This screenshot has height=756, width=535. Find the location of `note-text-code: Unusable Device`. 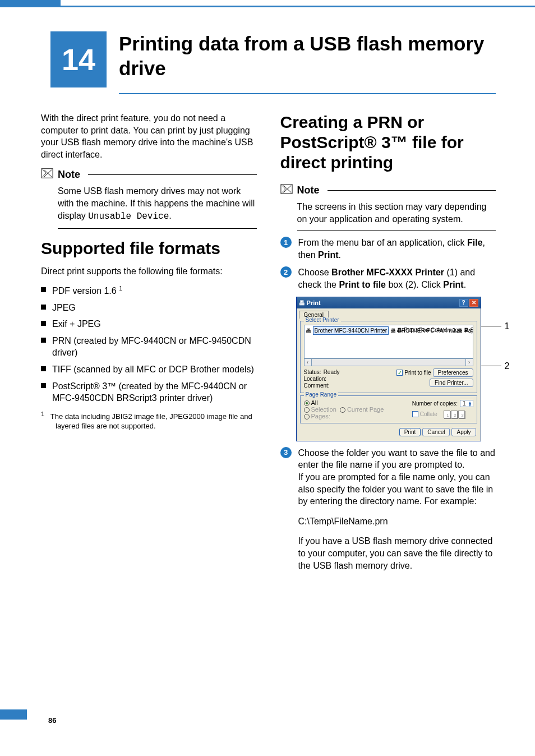

note-text-code: Unusable Device is located at coordinates (128, 216).